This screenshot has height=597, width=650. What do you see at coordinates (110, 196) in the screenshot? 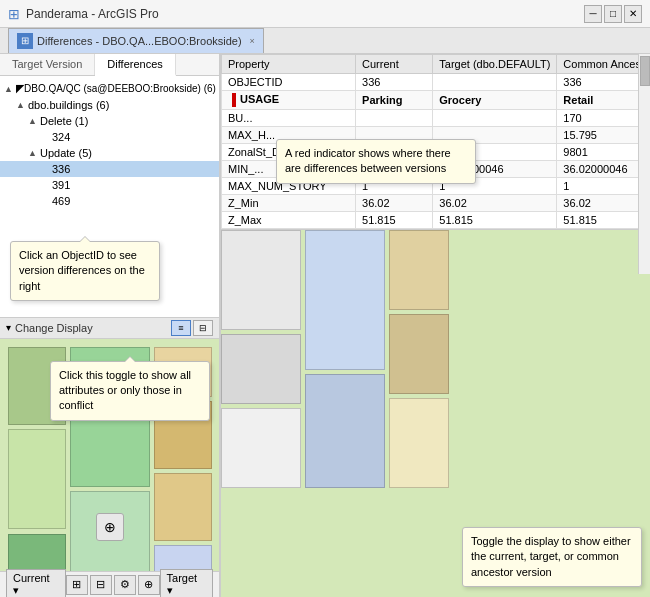
I see `tree-container: ▲ ◤ DBO.QA/QC (sa@DEEBOO:Brookside) (6) …` at bounding box center [110, 196].